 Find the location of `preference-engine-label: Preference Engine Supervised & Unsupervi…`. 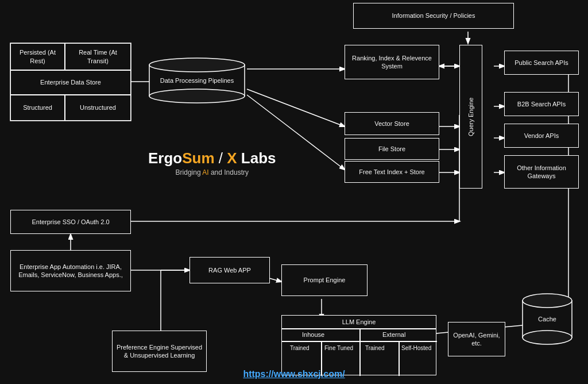

preference-engine-label: Preference Engine Supervised & Unsupervi… is located at coordinates (160, 352).